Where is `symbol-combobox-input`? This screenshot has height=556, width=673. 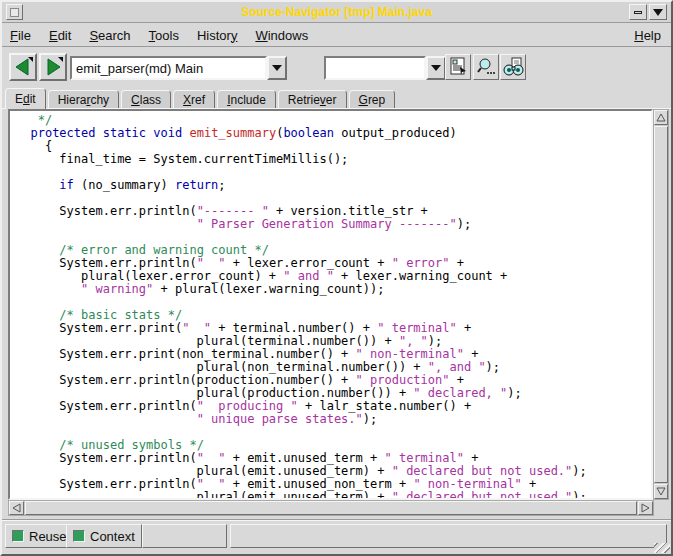
symbol-combobox-input is located at coordinates (168, 68).